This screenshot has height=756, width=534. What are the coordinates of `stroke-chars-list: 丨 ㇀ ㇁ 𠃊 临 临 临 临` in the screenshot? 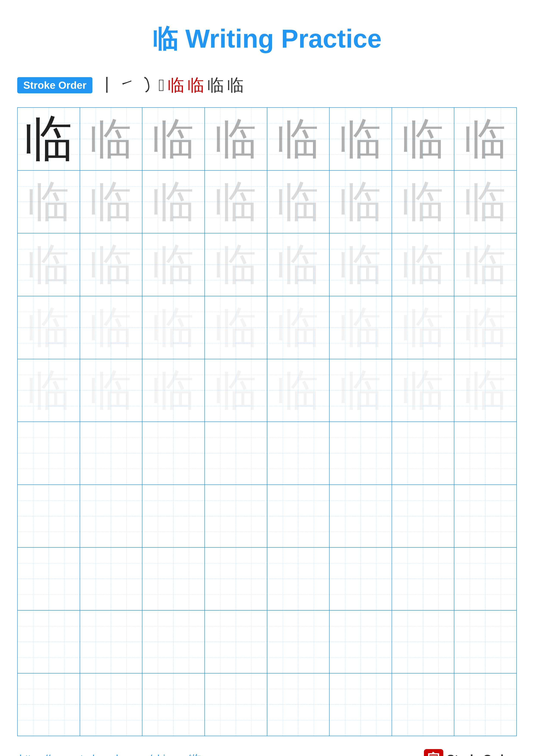 It's located at (171, 85).